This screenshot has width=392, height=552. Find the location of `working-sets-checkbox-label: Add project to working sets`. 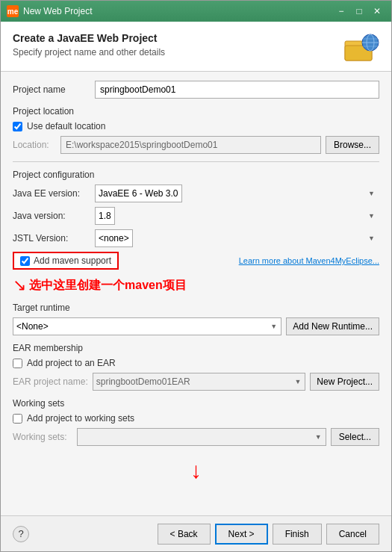

working-sets-checkbox-label: Add project to working sets is located at coordinates (81, 418).